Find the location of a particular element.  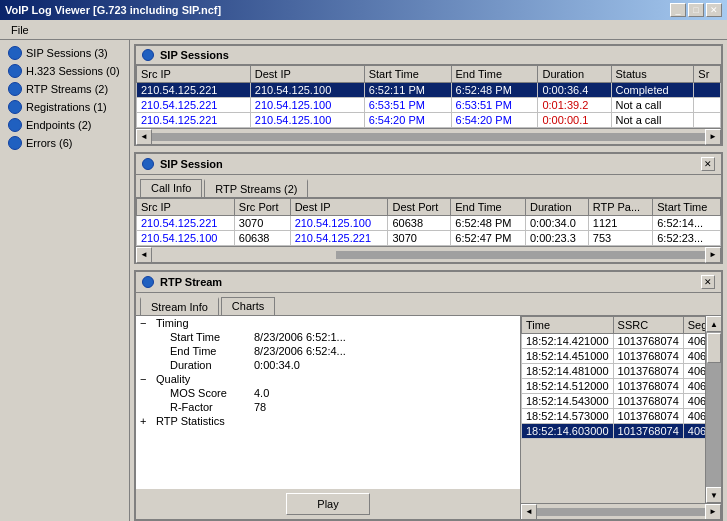

title-bar-buttons: _ □ ✕ is located at coordinates (696, 10).